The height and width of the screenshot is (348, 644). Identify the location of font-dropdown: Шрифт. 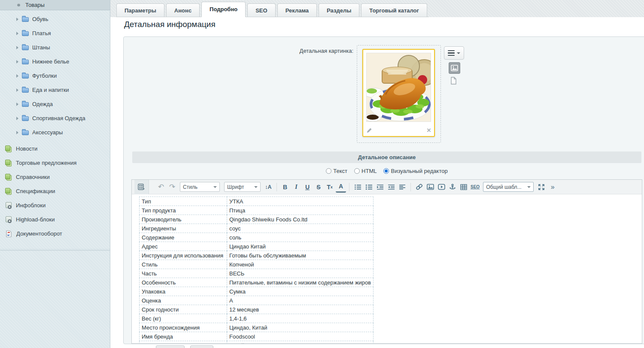
(242, 187).